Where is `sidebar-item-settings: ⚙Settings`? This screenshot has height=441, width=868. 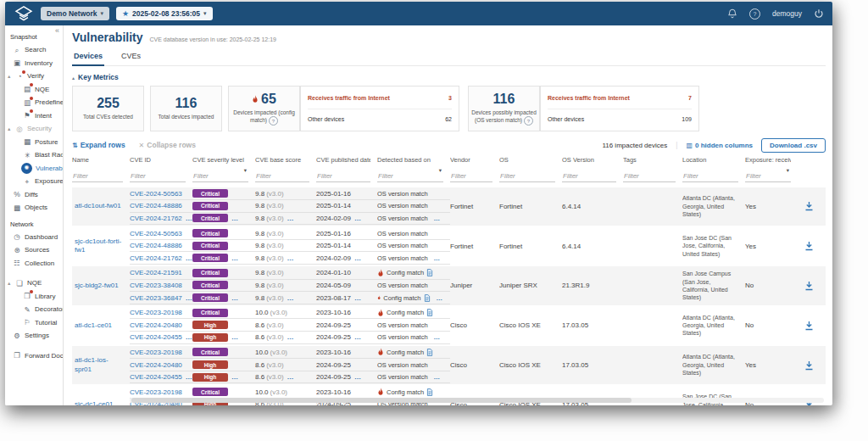 sidebar-item-settings: ⚙Settings is located at coordinates (34, 336).